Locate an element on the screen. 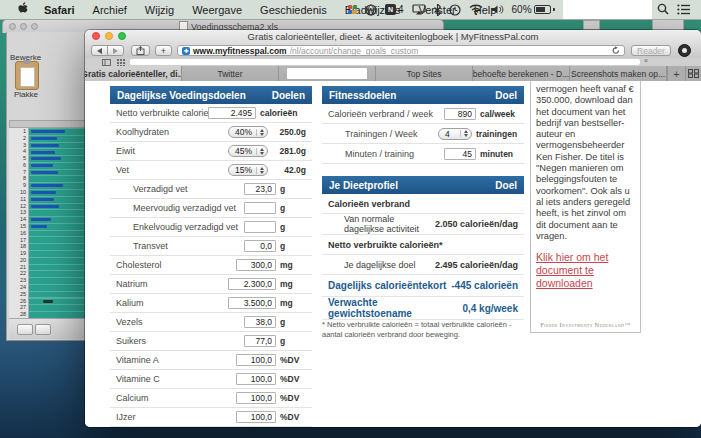 Image resolution: width=701 pixels, height=438 pixels. airplay-icon is located at coordinates (419, 10).